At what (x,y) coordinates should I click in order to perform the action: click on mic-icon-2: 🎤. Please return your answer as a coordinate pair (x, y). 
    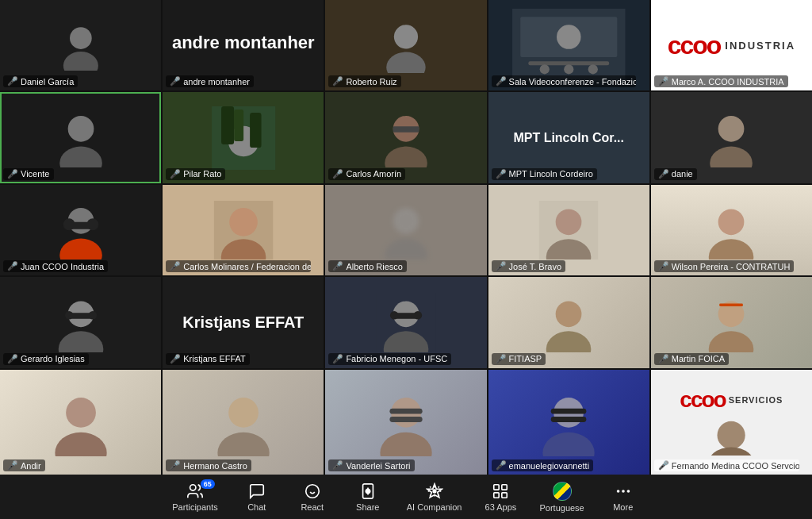
    Looking at the image, I should click on (175, 81).